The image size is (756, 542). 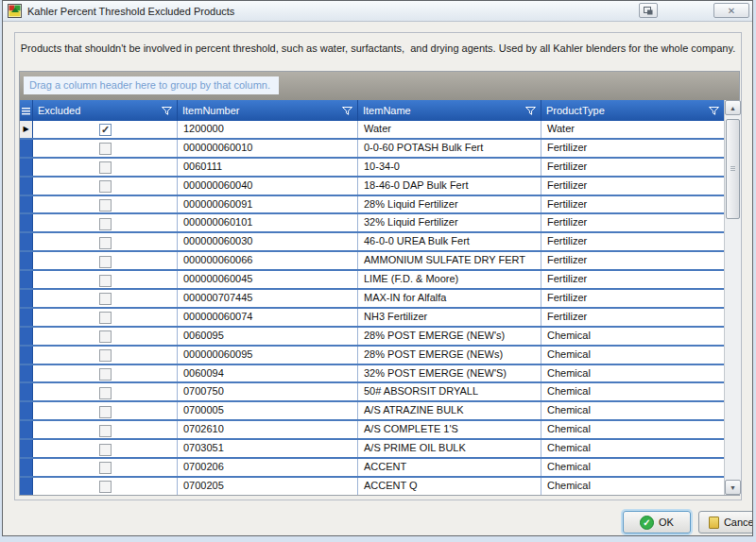 What do you see at coordinates (733, 297) in the screenshot?
I see `scrollbar-track` at bounding box center [733, 297].